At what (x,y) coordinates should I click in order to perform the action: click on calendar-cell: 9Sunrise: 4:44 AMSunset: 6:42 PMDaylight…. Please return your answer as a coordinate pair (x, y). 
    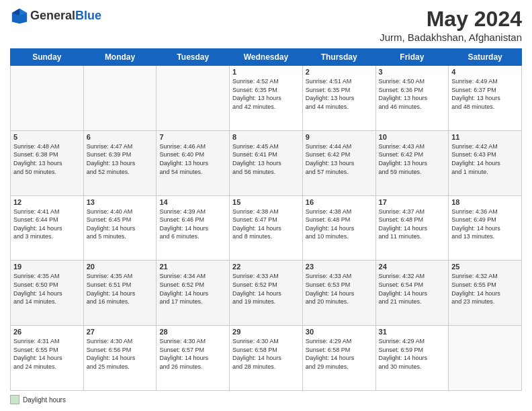
    Looking at the image, I should click on (339, 163).